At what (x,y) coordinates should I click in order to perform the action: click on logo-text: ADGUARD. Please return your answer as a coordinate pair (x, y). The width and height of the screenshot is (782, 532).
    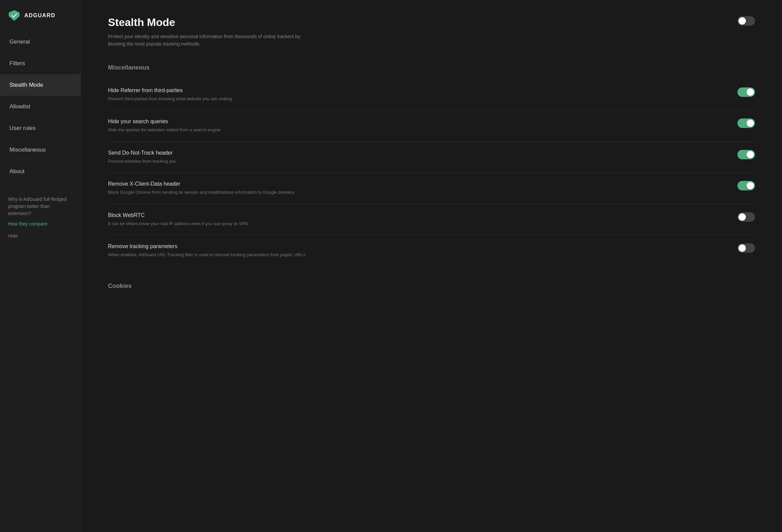
    Looking at the image, I should click on (40, 16).